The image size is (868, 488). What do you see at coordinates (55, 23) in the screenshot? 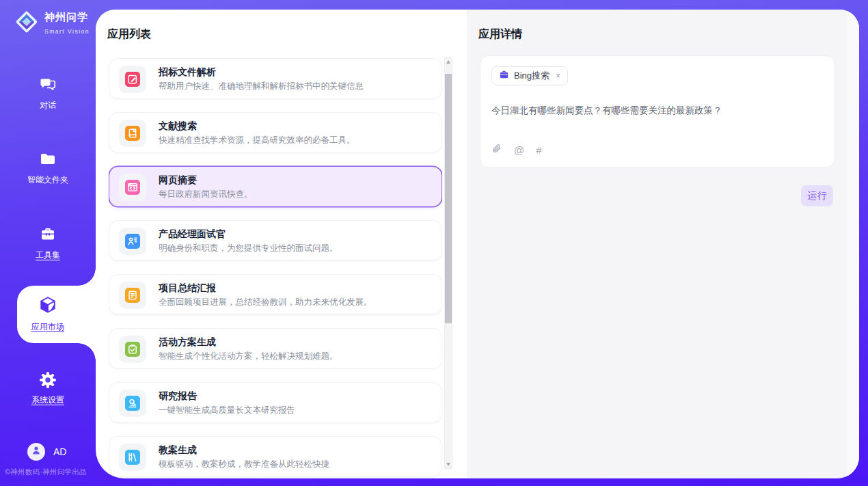
I see `app-logo: 神州问学 Smart Vision` at bounding box center [55, 23].